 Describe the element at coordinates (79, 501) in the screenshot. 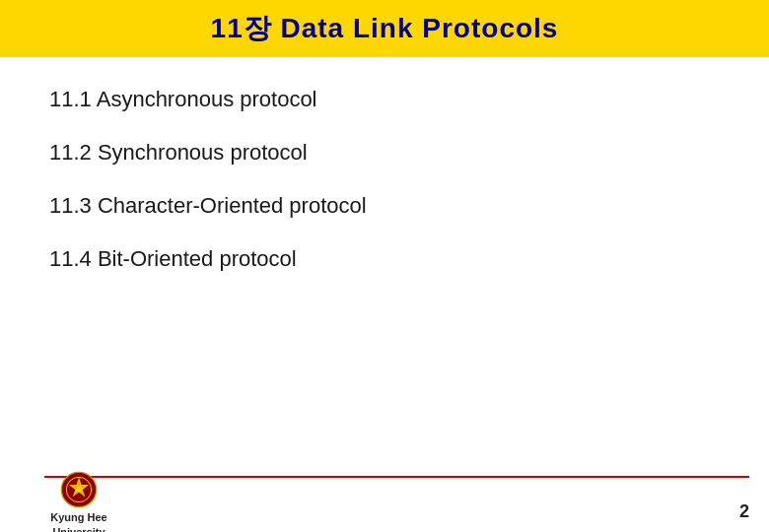

I see `logo-area: Kyung Hee University` at that location.